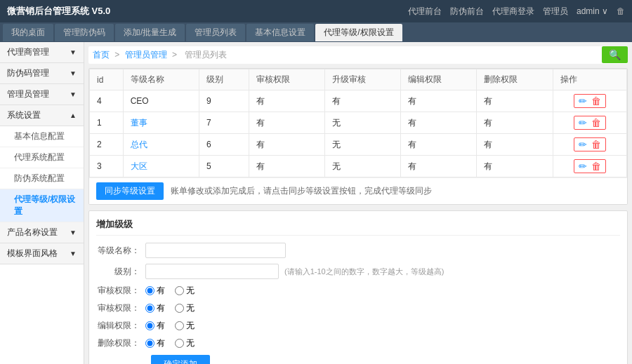 The image size is (632, 364). I want to click on tab-basic-settings: 基本信息设置, so click(280, 32).